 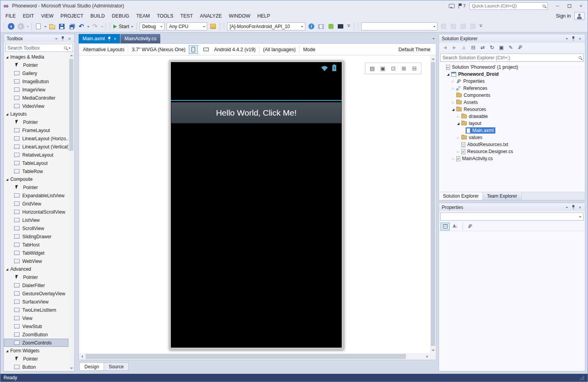 What do you see at coordinates (255, 356) in the screenshot?
I see `editor-horizontal-scrollbar` at bounding box center [255, 356].